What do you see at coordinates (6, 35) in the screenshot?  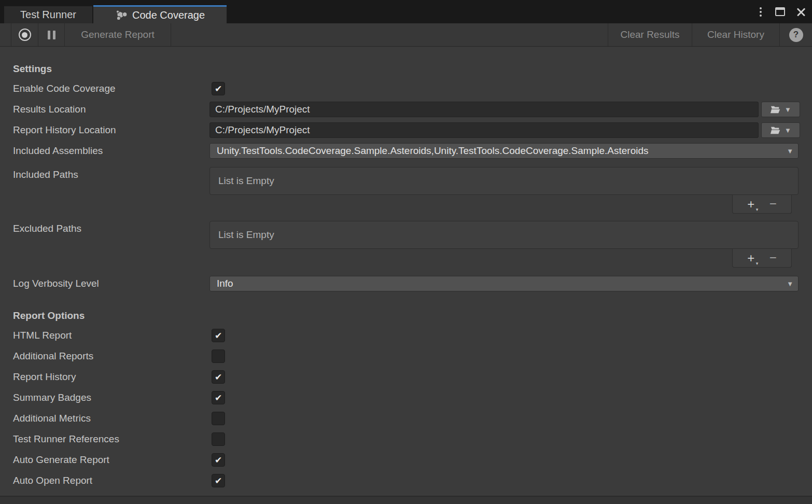 I see `toolbar-spacer` at bounding box center [6, 35].